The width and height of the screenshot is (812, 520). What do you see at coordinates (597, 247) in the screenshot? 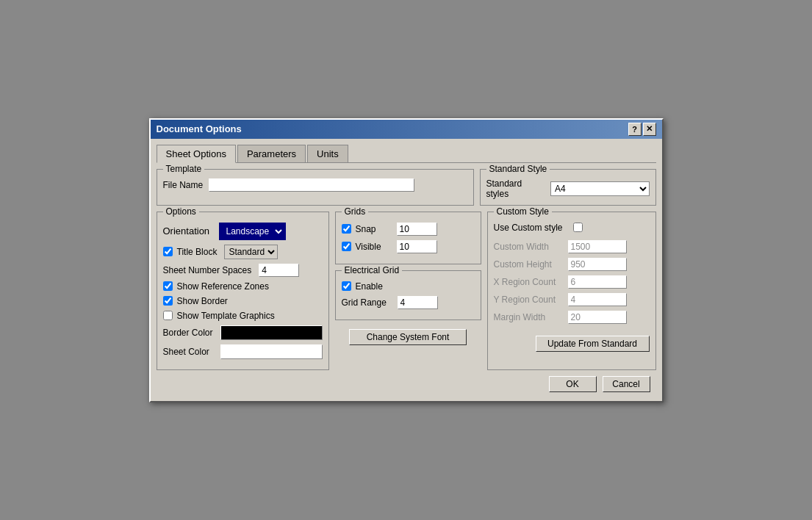
I see `custom-width-input` at bounding box center [597, 247].